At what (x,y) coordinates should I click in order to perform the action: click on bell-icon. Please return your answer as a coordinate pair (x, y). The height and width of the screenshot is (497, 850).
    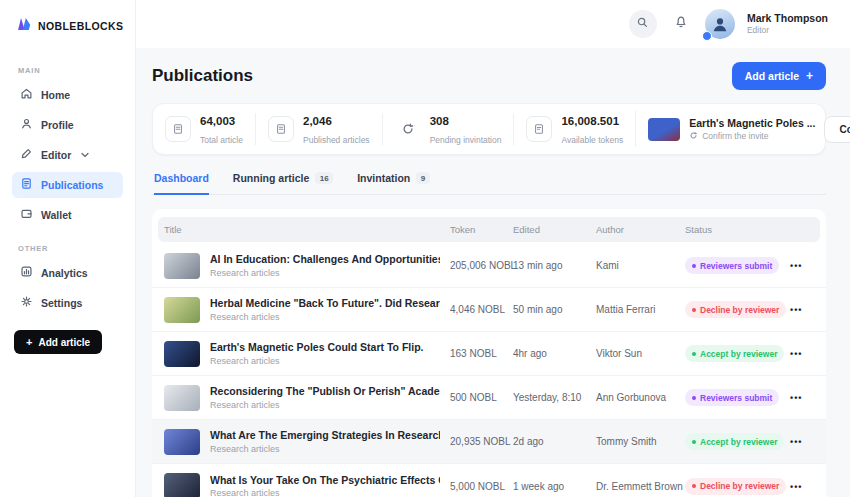
    Looking at the image, I should click on (681, 24).